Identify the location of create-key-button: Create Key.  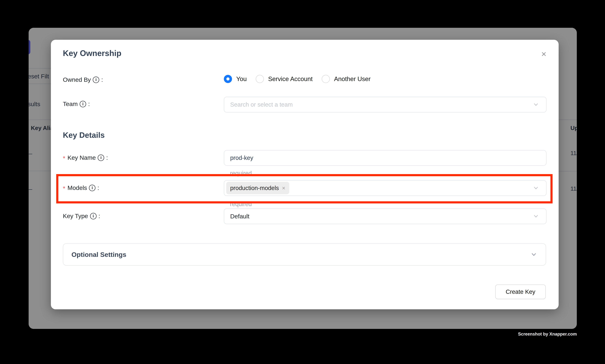
(520, 292).